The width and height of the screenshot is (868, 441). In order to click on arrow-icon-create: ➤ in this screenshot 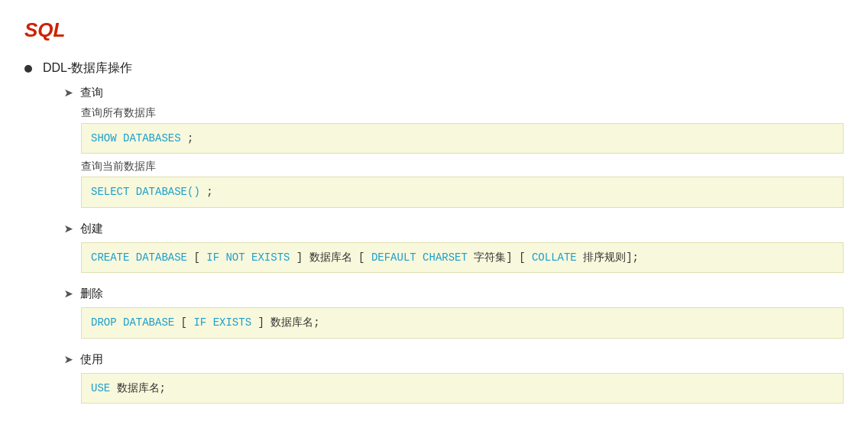, I will do `click(69, 229)`.